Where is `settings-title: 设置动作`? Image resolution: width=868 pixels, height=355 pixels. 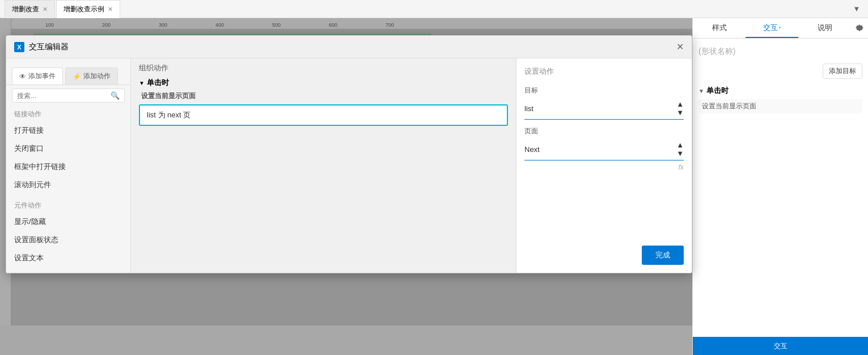
settings-title: 设置动作 is located at coordinates (604, 71).